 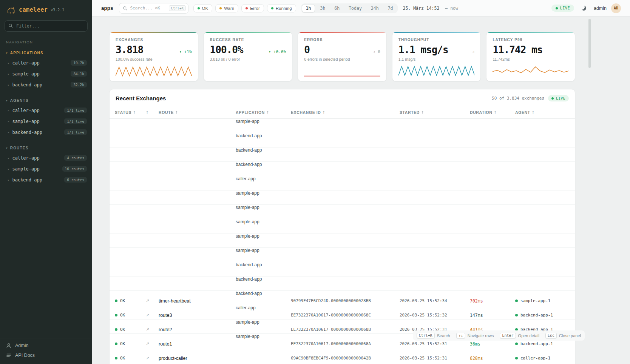 What do you see at coordinates (563, 8) in the screenshot?
I see `live-badge: LIVE` at bounding box center [563, 8].